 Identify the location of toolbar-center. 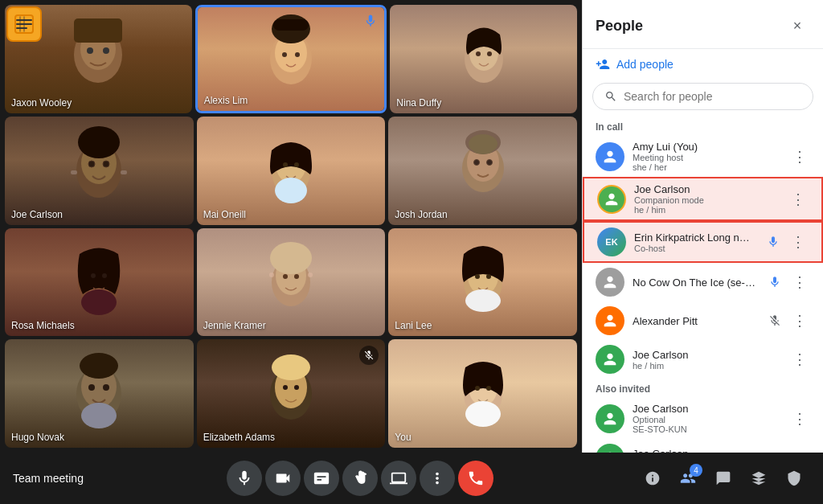
(360, 478).